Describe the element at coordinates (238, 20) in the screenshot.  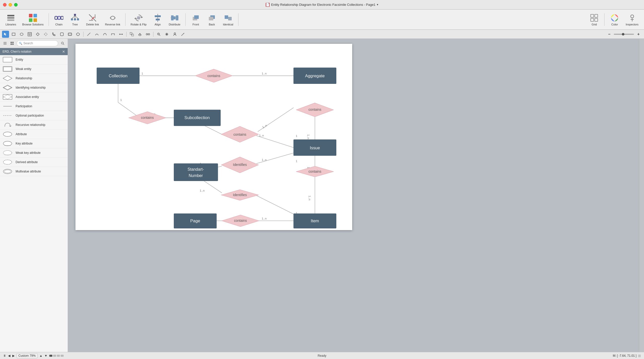
I see `sep4` at that location.